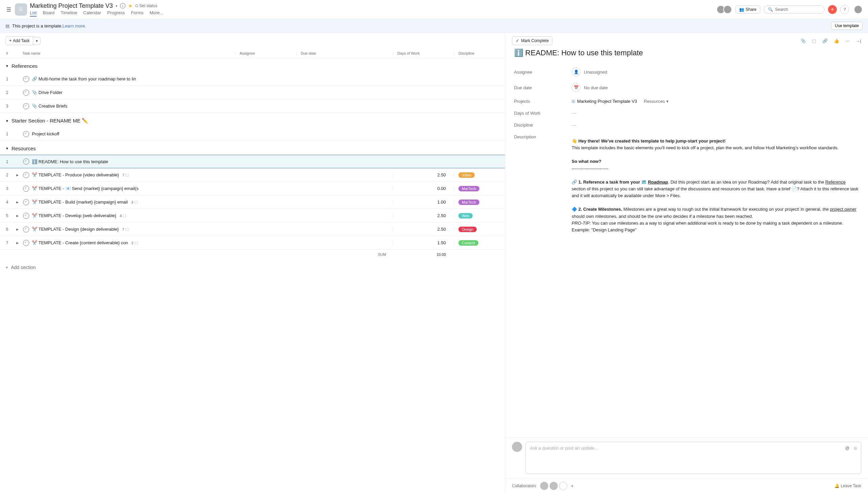  Describe the element at coordinates (532, 41) in the screenshot. I see `mark-complete-button: ✓ Mark Complete` at that location.